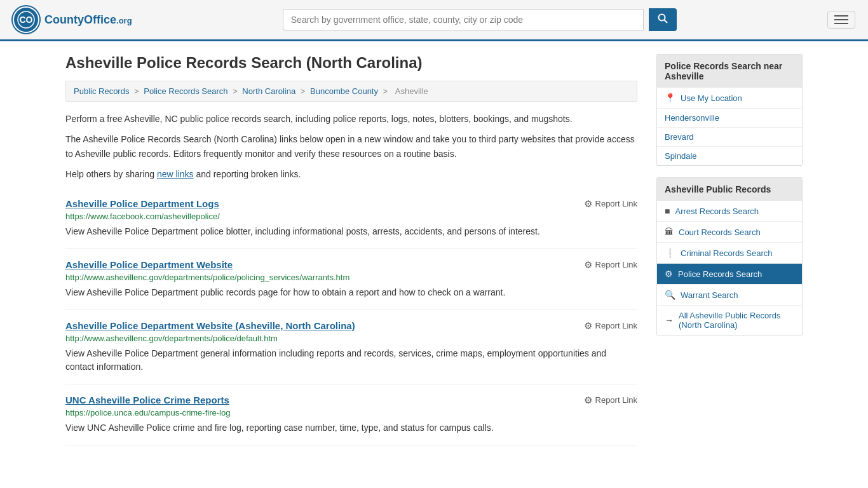  What do you see at coordinates (351, 63) in the screenshot?
I see `page-title: Asheville Police Records Search (North C…` at bounding box center [351, 63].